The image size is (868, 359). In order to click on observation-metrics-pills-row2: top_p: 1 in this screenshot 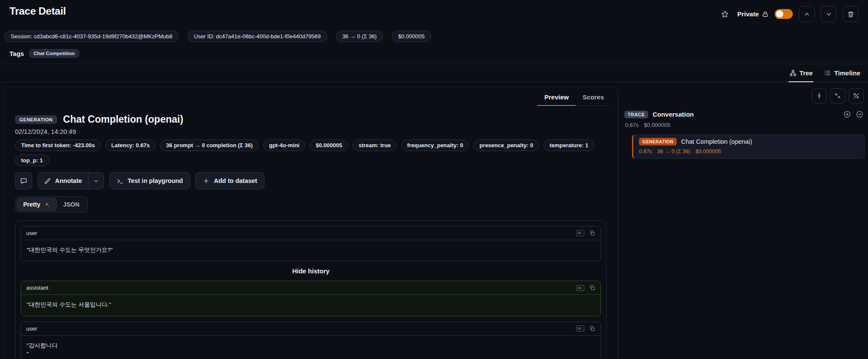, I will do `click(311, 160)`.